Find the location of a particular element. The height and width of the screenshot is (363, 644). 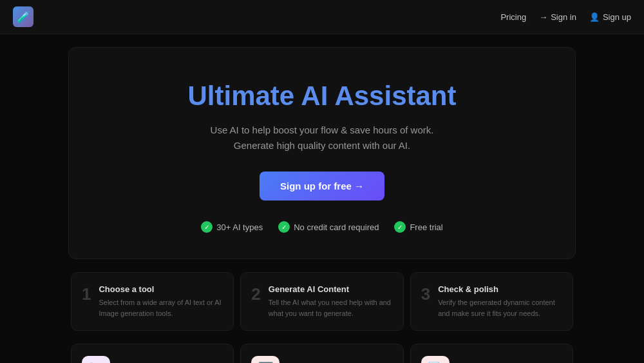

step-title-3: Check & polish is located at coordinates (500, 289).